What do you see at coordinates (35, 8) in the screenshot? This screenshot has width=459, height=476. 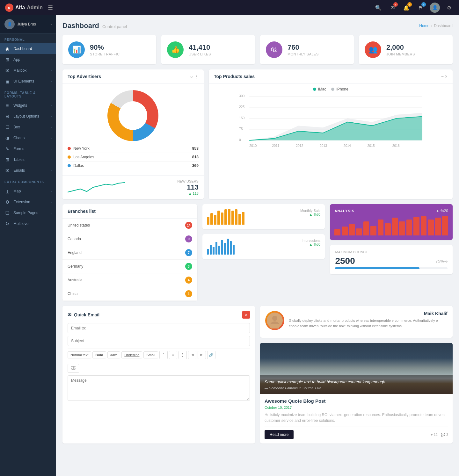 I see `logo-text-admin: Admin` at bounding box center [35, 8].